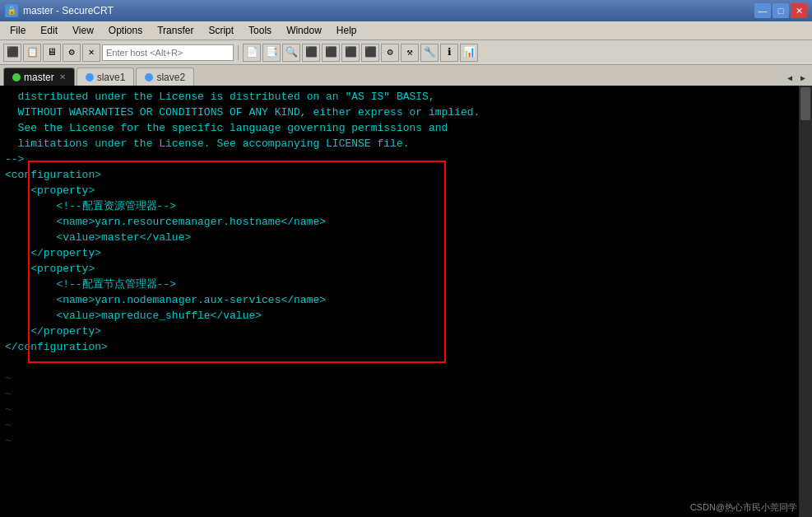 This screenshot has height=517, width=812. Describe the element at coordinates (260, 30) in the screenshot. I see `menu-tools: Tools` at that location.